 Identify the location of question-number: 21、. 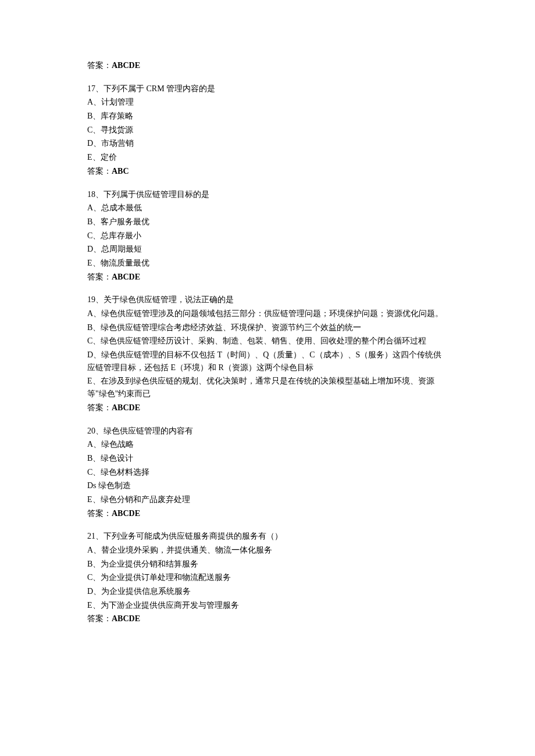
(95, 536).